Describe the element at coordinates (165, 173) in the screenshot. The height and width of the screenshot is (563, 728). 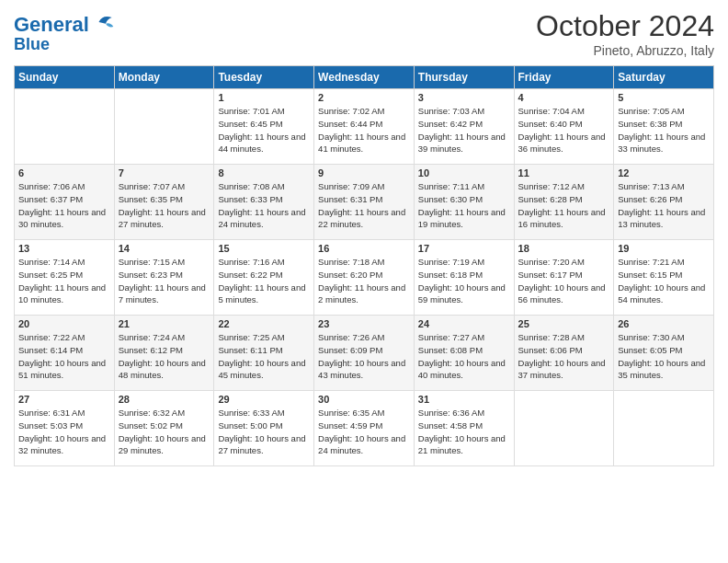
I see `day-number: 7` at that location.